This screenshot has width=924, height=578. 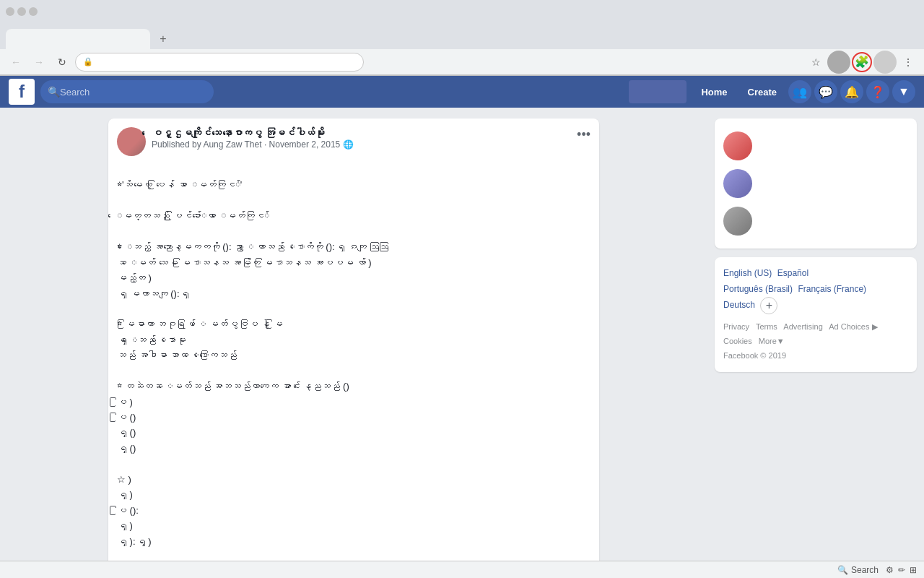 What do you see at coordinates (862, 62) in the screenshot?
I see `extension-button: 🧩` at bounding box center [862, 62].